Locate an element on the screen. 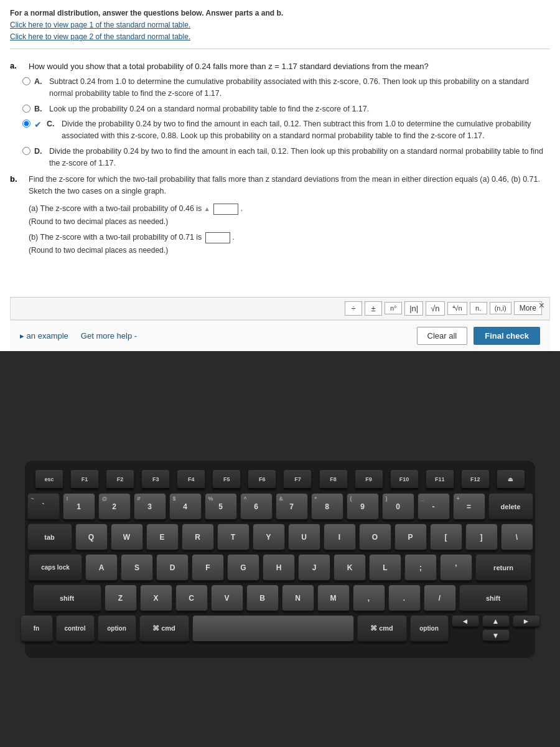  radio-option-a is located at coordinates (26, 81).